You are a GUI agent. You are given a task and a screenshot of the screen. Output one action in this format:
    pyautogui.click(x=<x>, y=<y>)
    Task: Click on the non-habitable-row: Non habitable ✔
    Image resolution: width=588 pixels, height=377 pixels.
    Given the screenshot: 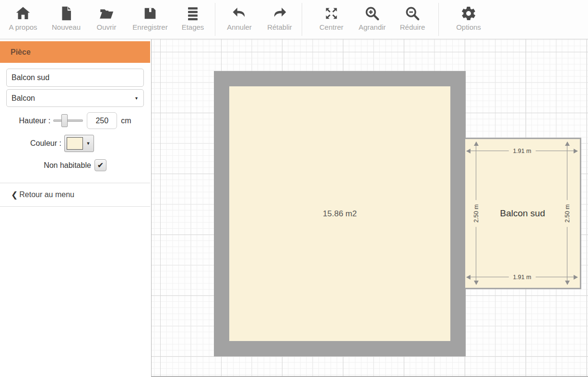 What is the action you would take?
    pyautogui.click(x=75, y=165)
    